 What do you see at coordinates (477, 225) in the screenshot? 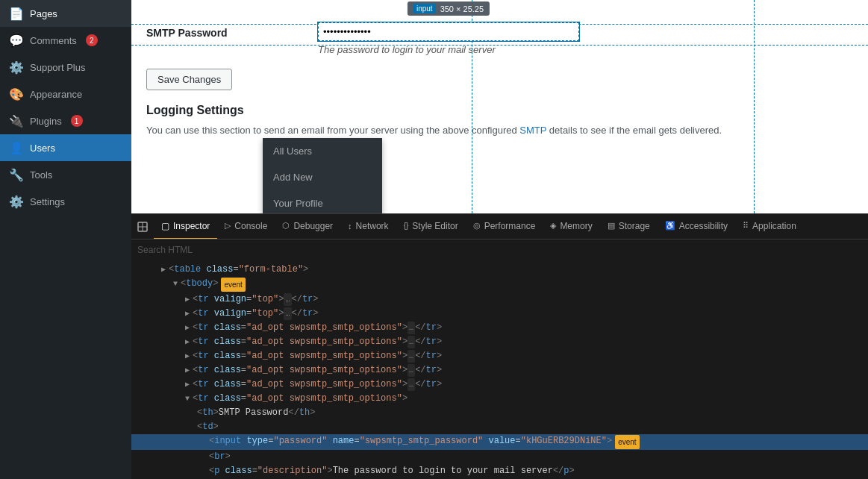
I see `performance-icon: ◎` at bounding box center [477, 225].